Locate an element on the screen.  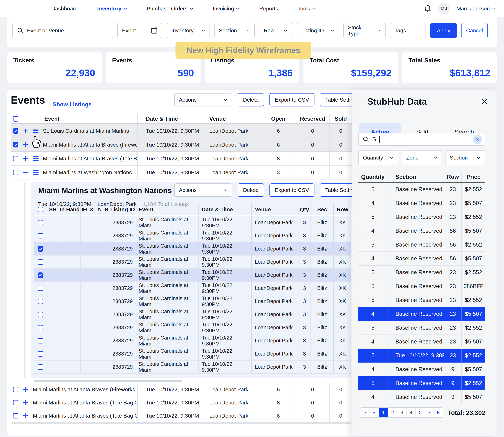
page-button-2: 2 is located at coordinates (392, 413).